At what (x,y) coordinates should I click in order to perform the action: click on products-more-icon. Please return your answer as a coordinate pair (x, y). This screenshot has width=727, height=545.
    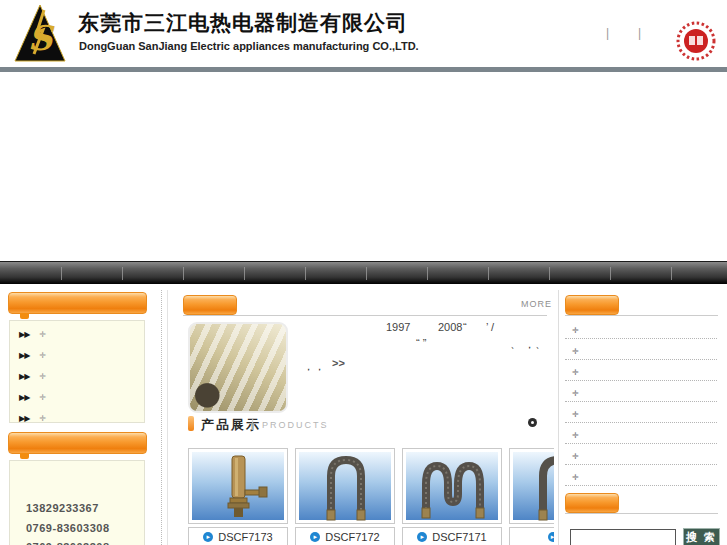
    Looking at the image, I should click on (532, 422).